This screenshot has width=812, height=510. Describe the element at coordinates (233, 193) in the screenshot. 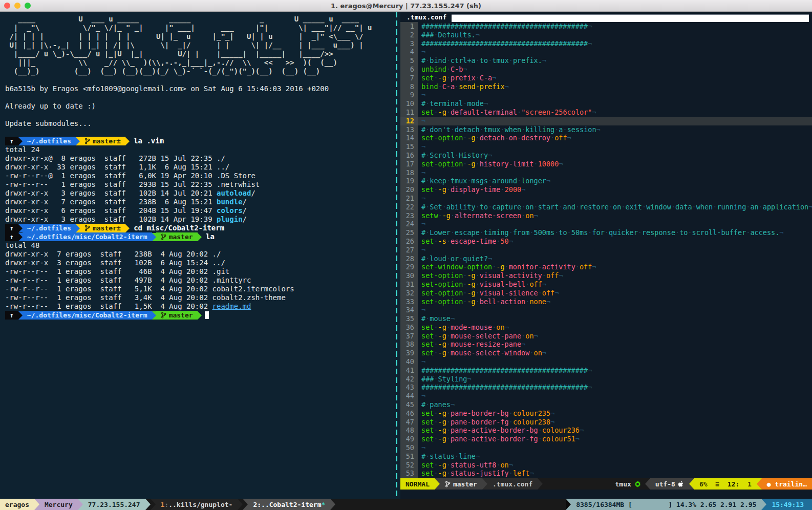

I see `directory-name: autoload` at that location.